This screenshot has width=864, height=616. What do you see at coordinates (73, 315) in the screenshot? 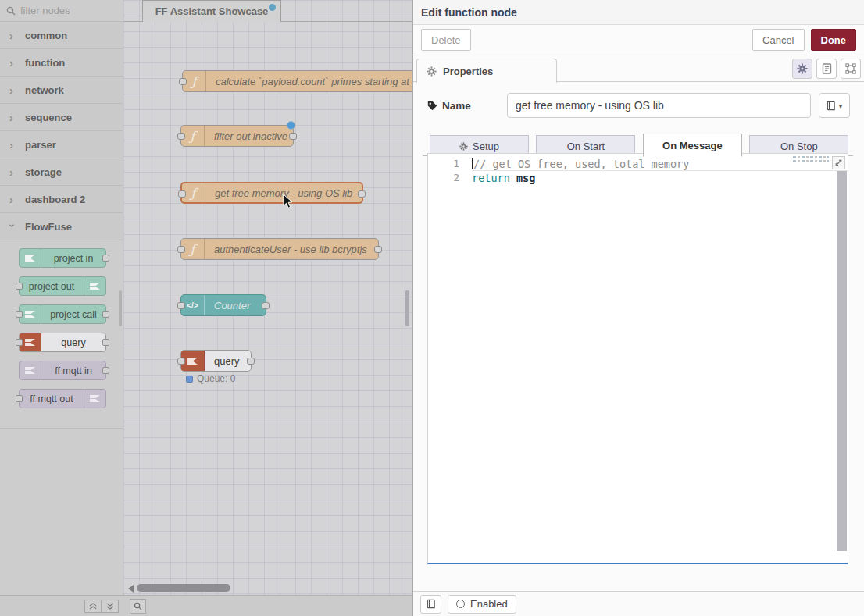
I see `palette-node-label: project call` at bounding box center [73, 315].